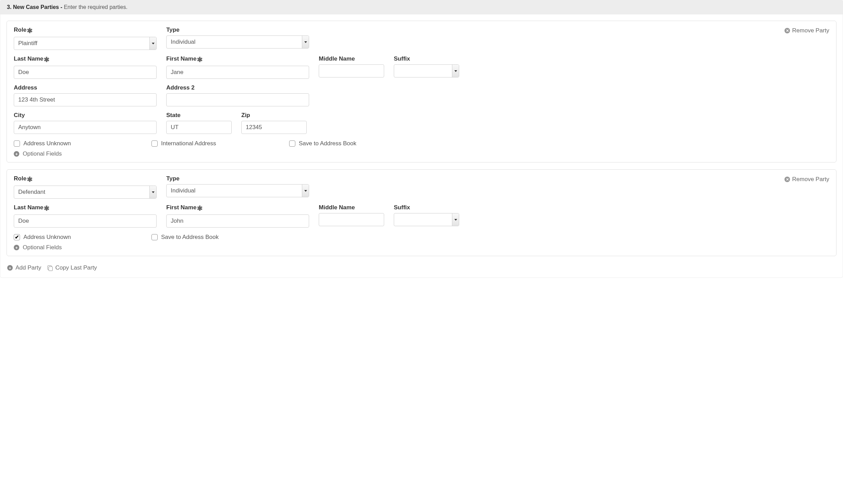  I want to click on city-input, so click(85, 127).